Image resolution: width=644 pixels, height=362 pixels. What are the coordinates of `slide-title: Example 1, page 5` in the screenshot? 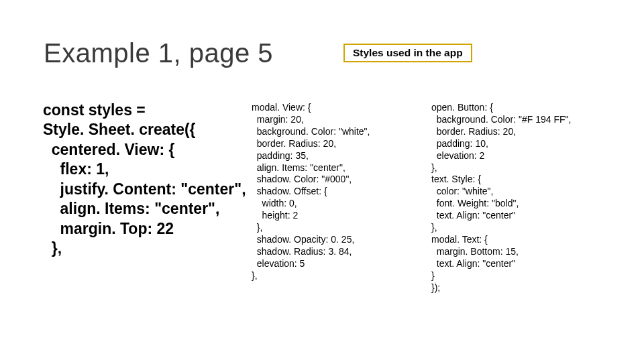 It's located at (158, 54).